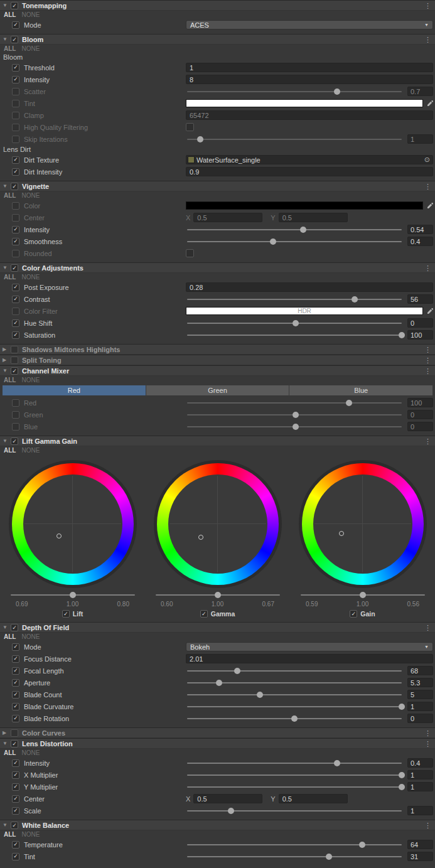 The height and width of the screenshot is (868, 435). I want to click on section-header-shadows-midtones-highlights: ▶Shadows Midtones Highlights⋮, so click(217, 349).